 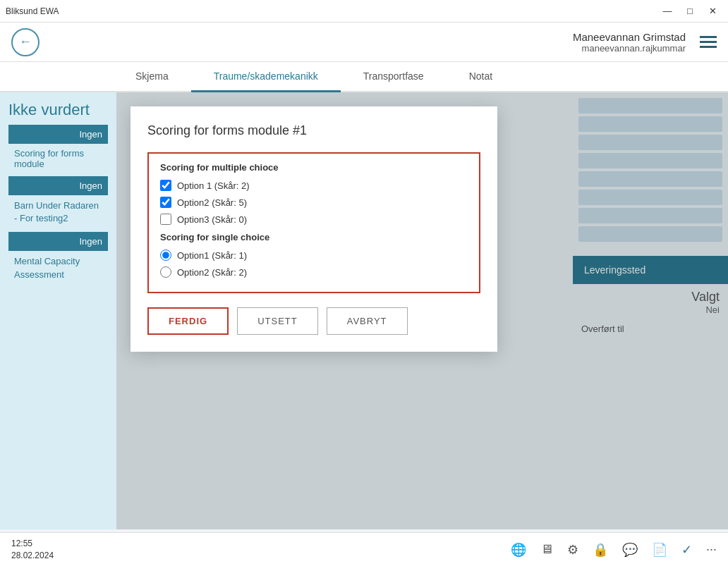 I want to click on app-title: Bliksund EWA, so click(x=32, y=11).